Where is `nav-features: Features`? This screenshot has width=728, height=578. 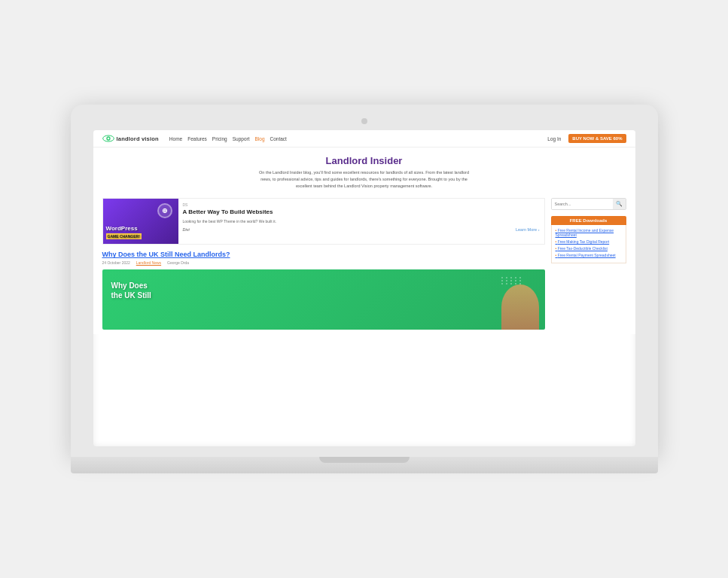 nav-features: Features is located at coordinates (197, 138).